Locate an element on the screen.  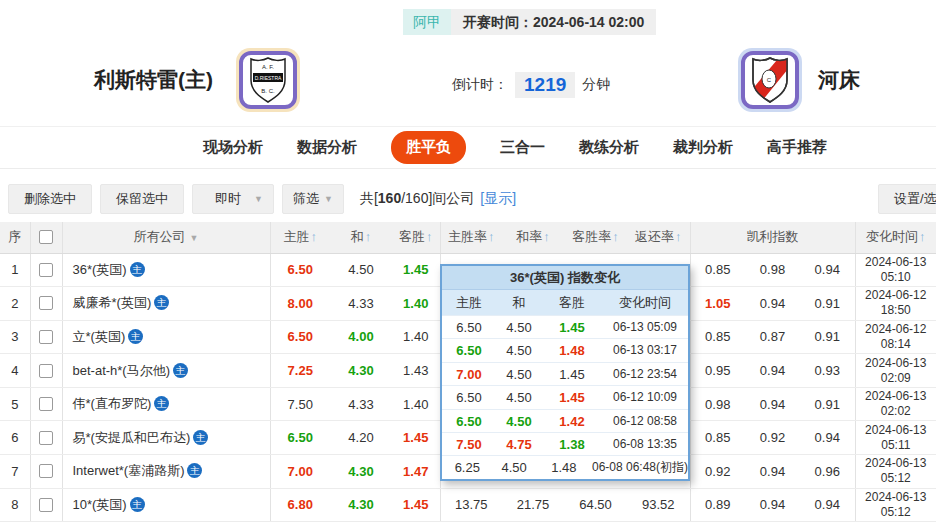
odds-away-win: 1.48 is located at coordinates (564, 467).